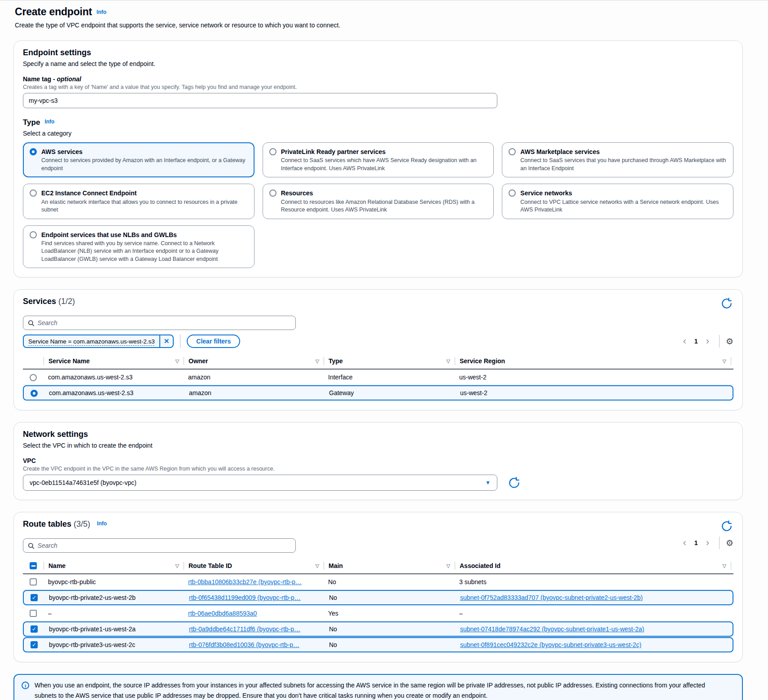 This screenshot has width=768, height=700. I want to click on route-tables-search, so click(159, 546).